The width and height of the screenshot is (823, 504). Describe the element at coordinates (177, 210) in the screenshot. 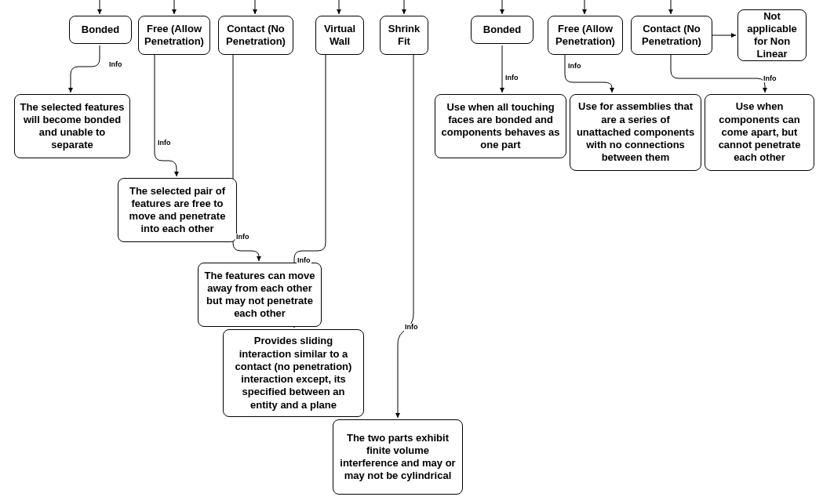

I see `info-text: The selected pair of features are free t…` at that location.